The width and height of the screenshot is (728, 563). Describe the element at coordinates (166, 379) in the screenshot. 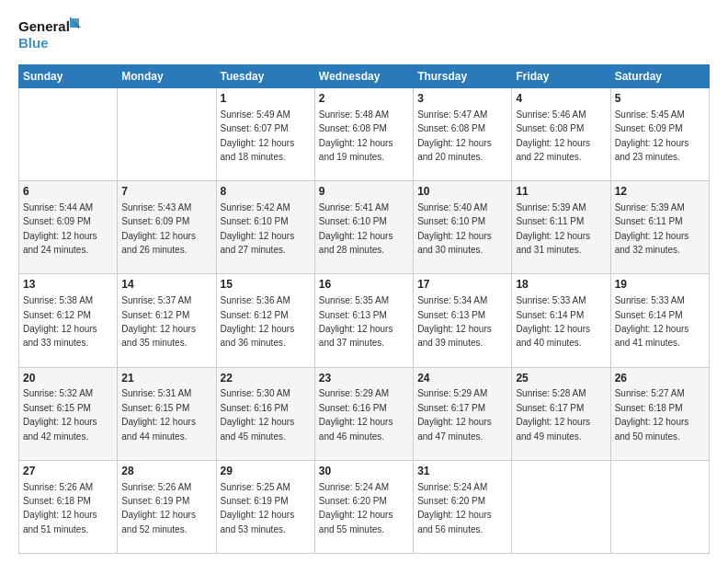

I see `day-number: 21` at that location.